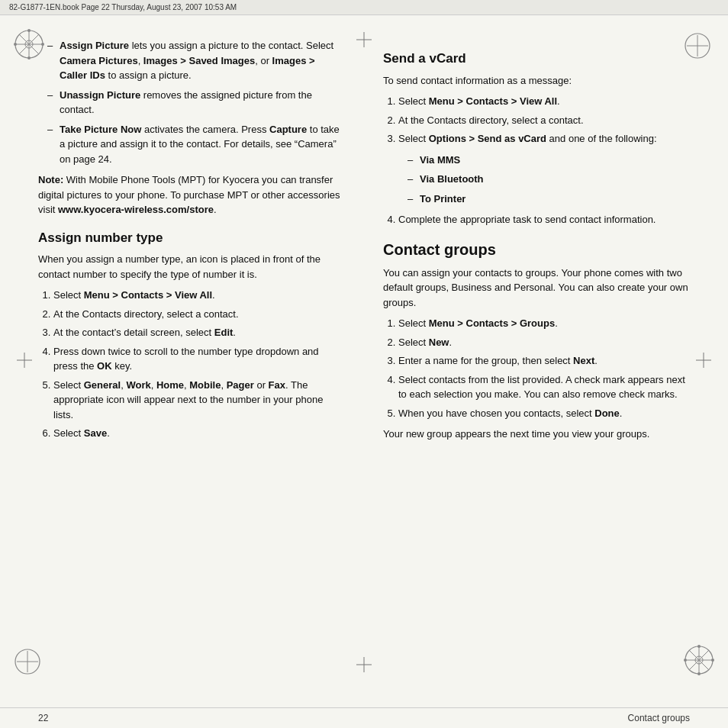  I want to click on header-bar: 82-G1877-1EN.book Page 22 Thursday, Augu…, so click(364, 8).